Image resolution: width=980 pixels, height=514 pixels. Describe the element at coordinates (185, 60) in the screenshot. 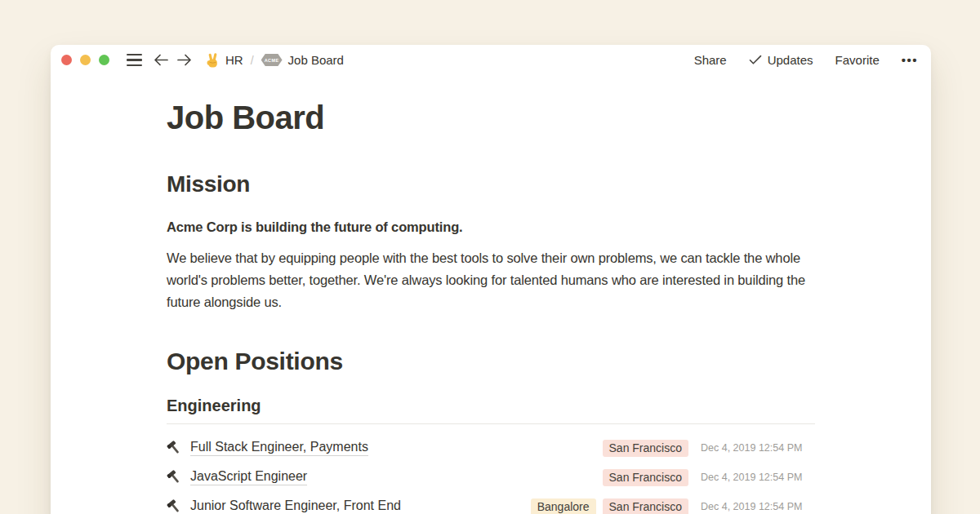

I see `forward-button` at that location.